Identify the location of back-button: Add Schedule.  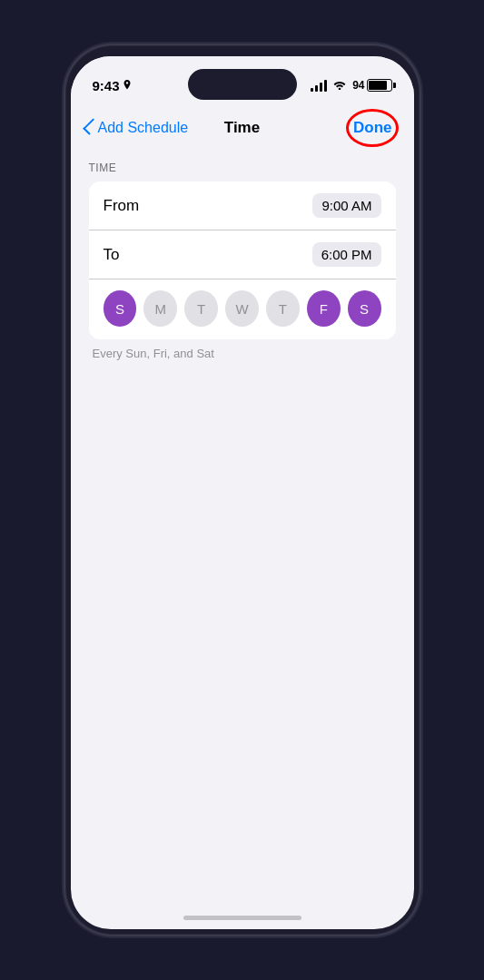
(137, 128).